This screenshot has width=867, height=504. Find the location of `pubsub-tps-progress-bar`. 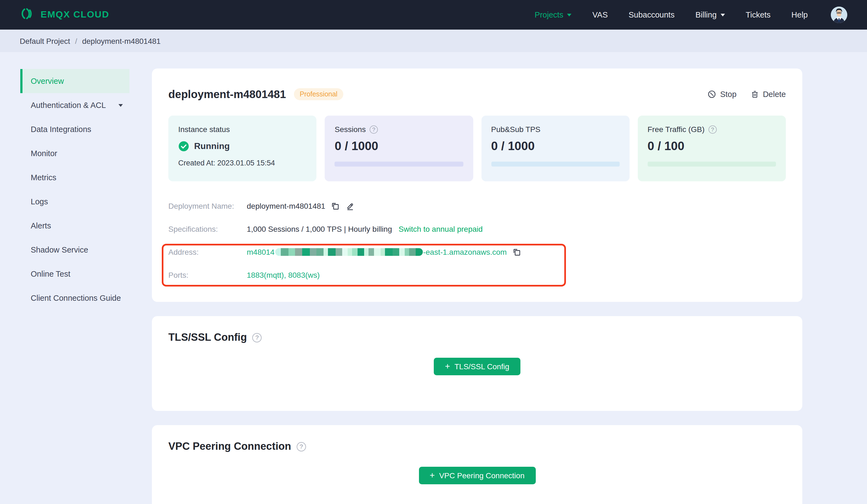

pubsub-tps-progress-bar is located at coordinates (555, 164).